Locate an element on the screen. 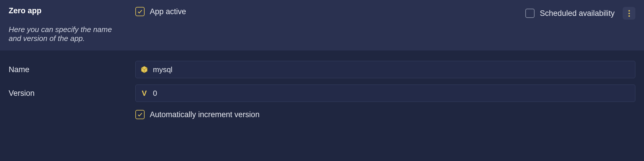 The height and width of the screenshot is (161, 644). name-input is located at coordinates (392, 70).